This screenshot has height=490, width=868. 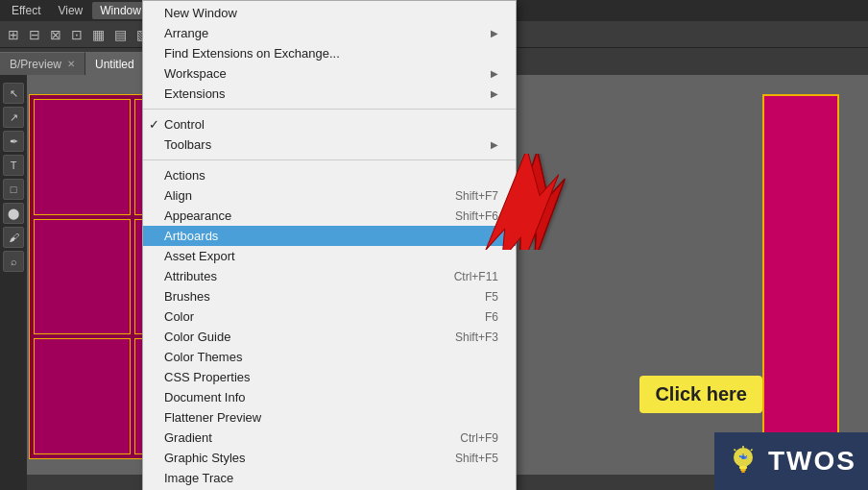 What do you see at coordinates (463, 196) in the screenshot?
I see `align-shortcut: Shift+F7` at bounding box center [463, 196].